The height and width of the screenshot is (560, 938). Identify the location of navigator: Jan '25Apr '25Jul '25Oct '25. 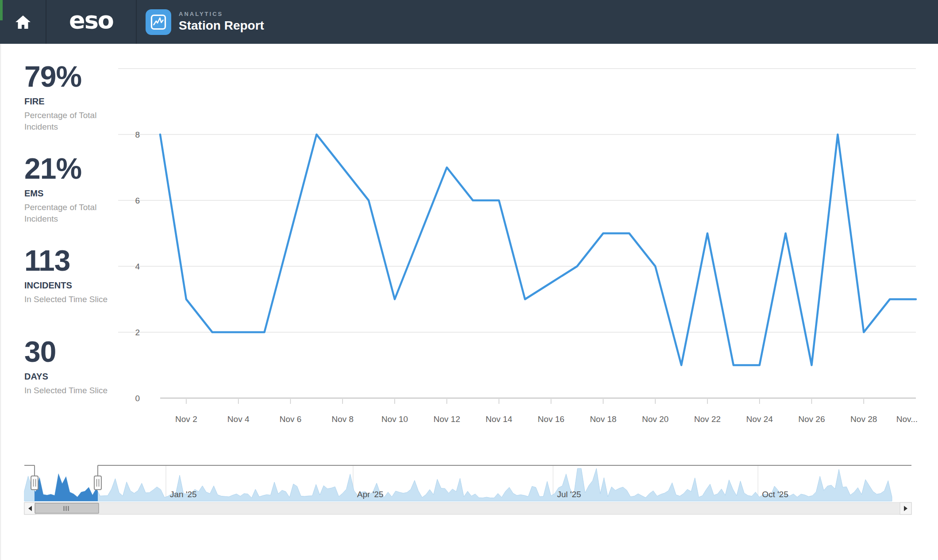
(468, 490).